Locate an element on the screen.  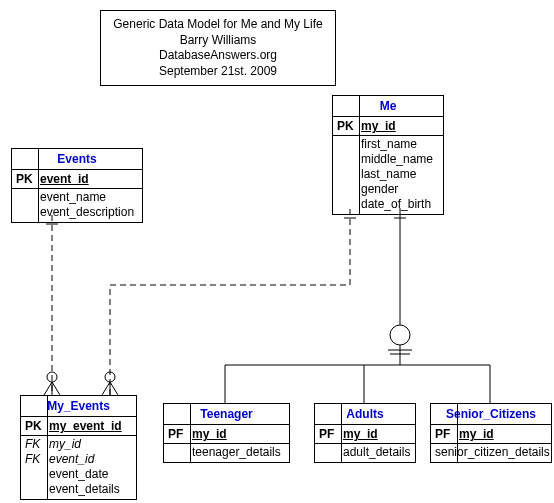
adults-attr: adult_details is located at coordinates (377, 452).